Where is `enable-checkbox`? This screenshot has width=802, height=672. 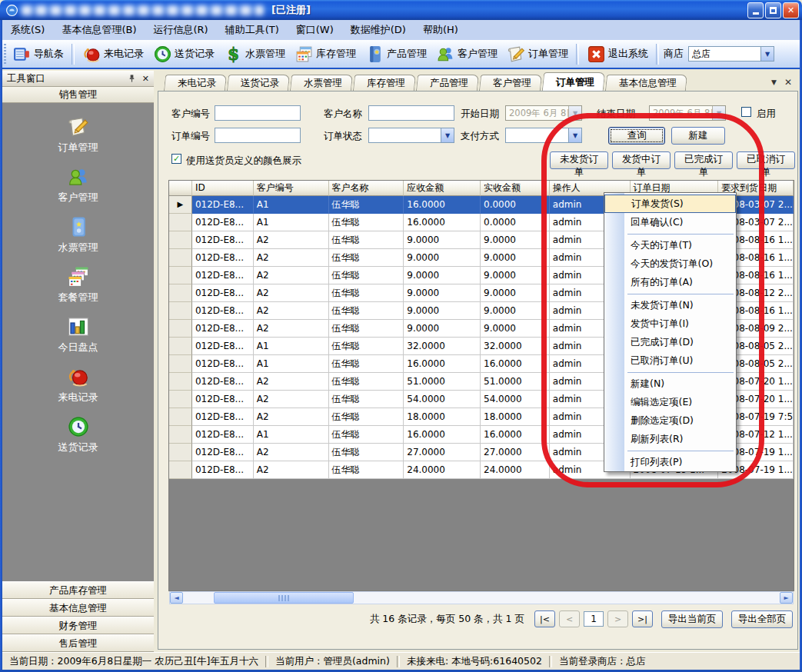
enable-checkbox is located at coordinates (746, 112).